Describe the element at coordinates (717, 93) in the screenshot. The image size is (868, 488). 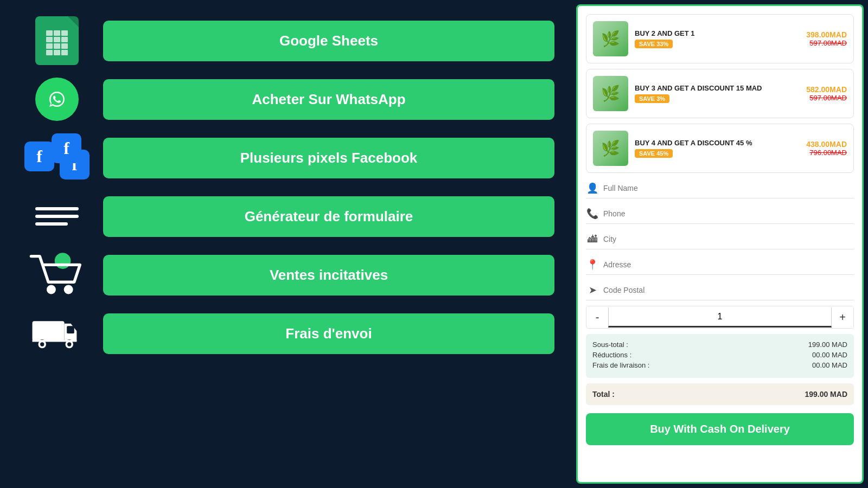
I see `offer-details-2: BUY 3 AND GET A DISCOUNT 15 MAD SAVE 3%` at that location.